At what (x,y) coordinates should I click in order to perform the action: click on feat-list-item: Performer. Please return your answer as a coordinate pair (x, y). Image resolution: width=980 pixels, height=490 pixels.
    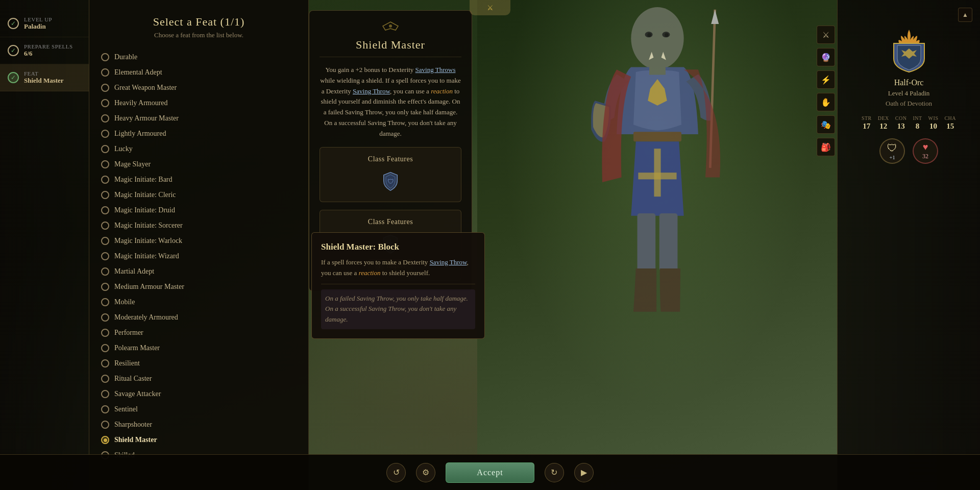
    Looking at the image, I should click on (199, 333).